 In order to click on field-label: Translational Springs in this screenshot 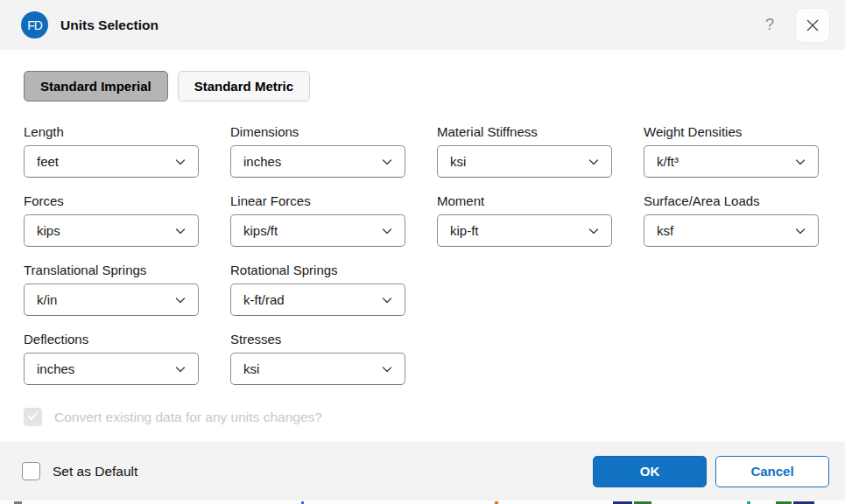, I will do `click(111, 270)`.